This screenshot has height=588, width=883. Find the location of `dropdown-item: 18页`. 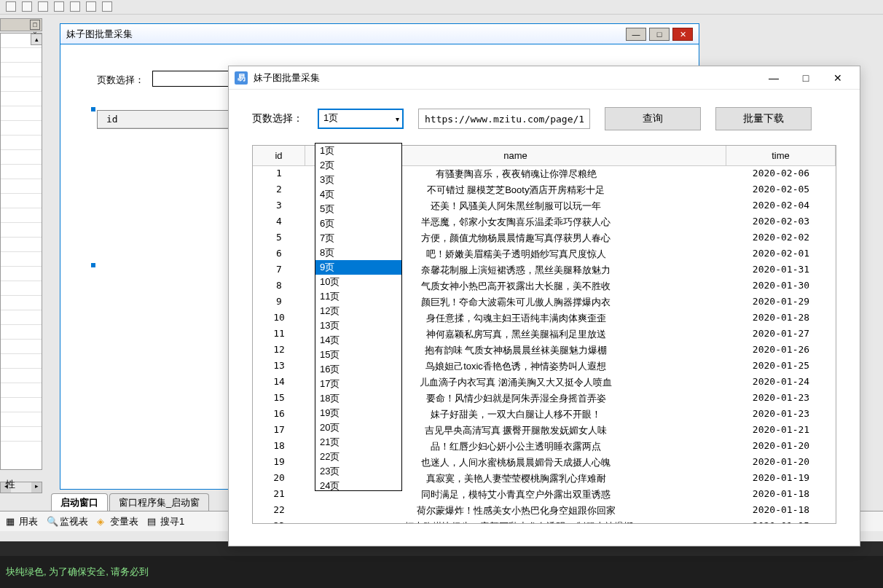

dropdown-item: 18页 is located at coordinates (358, 399).